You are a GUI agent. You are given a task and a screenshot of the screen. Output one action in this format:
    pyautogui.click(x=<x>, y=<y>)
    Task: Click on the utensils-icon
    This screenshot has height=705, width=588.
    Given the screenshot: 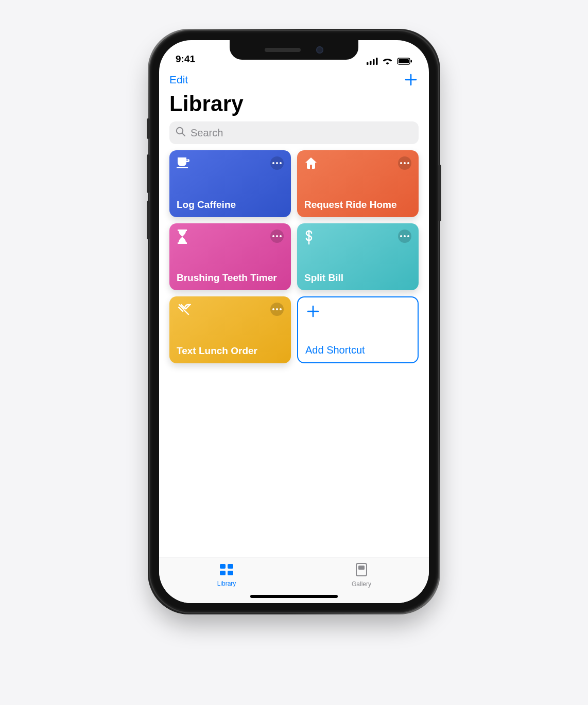 What is the action you would take?
    pyautogui.click(x=184, y=310)
    